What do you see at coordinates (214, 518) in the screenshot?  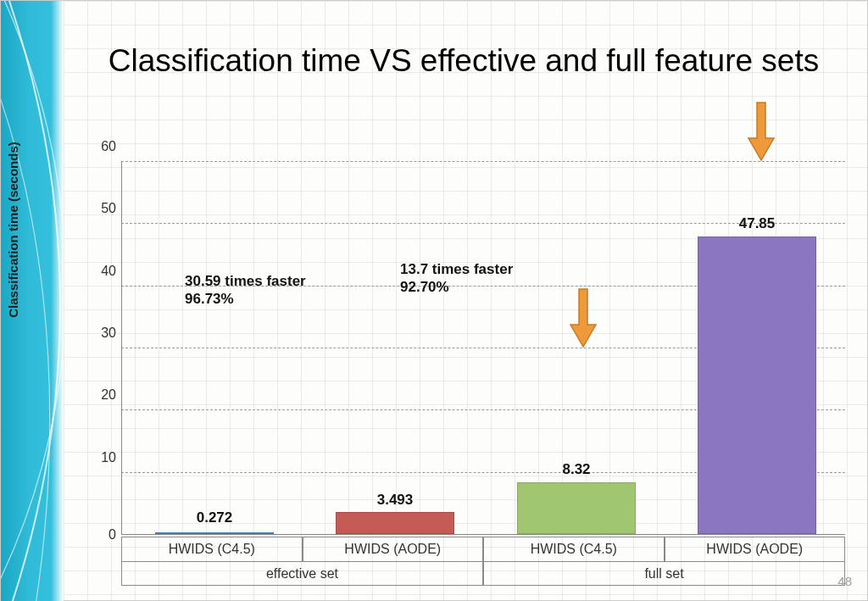 I see `bar-value: 0.272` at bounding box center [214, 518].